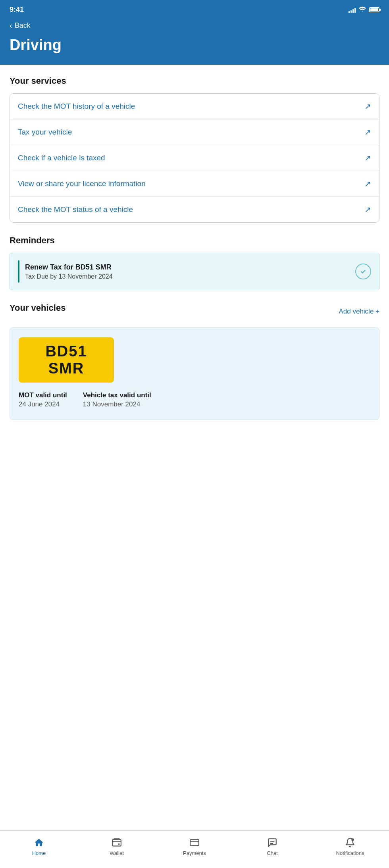  I want to click on battery-icon, so click(374, 10).